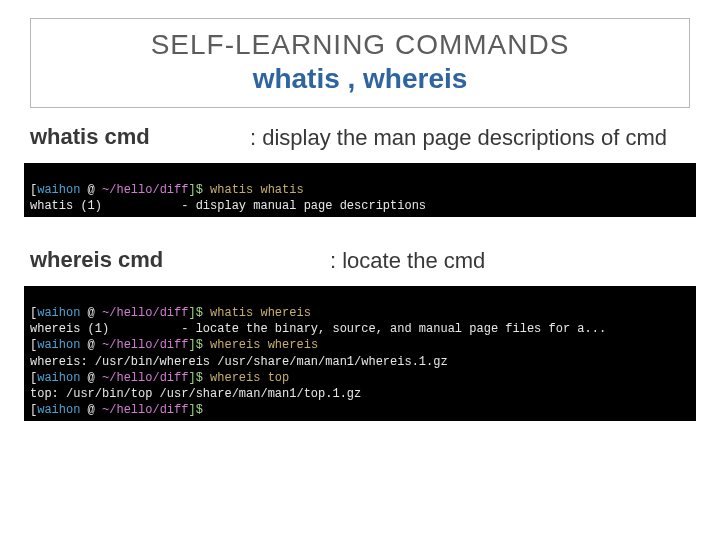  What do you see at coordinates (360, 79) in the screenshot?
I see `title-line2: whatis , whereis` at bounding box center [360, 79].